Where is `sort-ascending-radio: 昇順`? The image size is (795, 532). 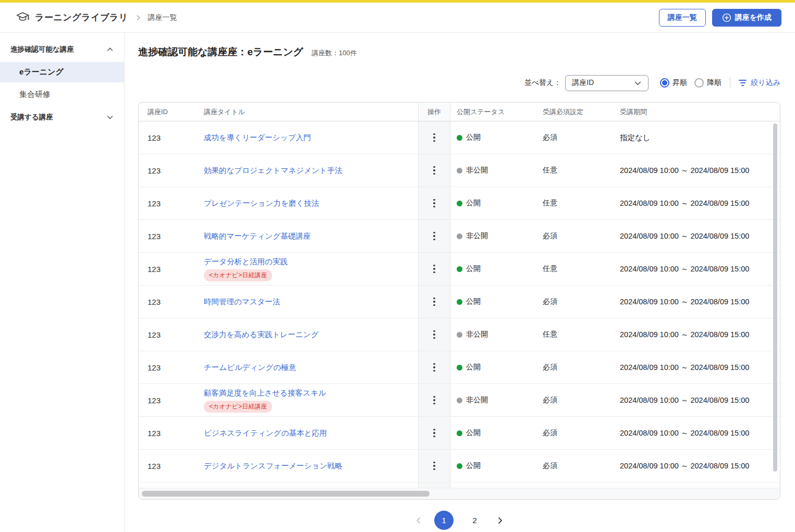 sort-ascending-radio: 昇順 is located at coordinates (674, 83).